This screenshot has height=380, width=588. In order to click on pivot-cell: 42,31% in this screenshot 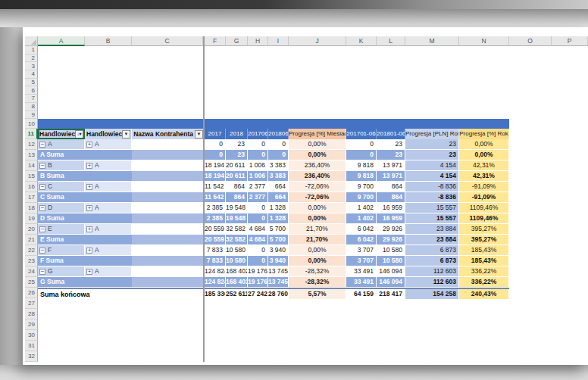, I will do `click(484, 166)`.